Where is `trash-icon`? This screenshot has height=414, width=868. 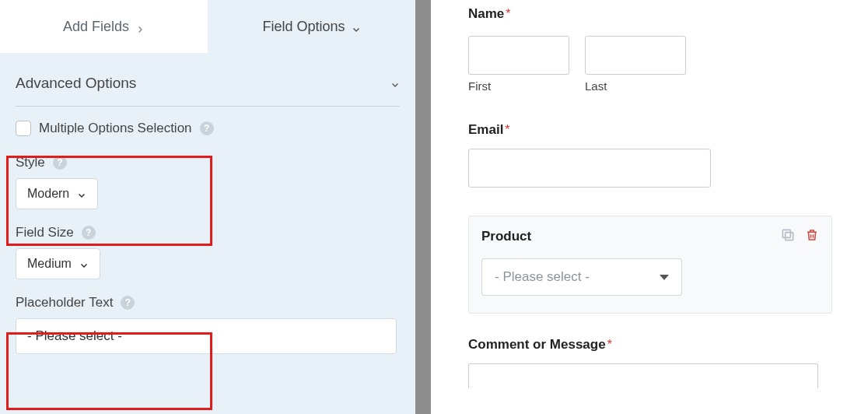
trash-icon is located at coordinates (812, 237).